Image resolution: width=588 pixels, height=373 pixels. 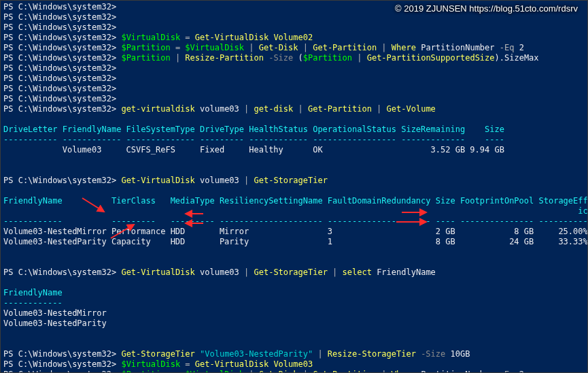 I want to click on table-row: Volume03-NestedMirror Performance HDD Mi…, so click(x=296, y=231).